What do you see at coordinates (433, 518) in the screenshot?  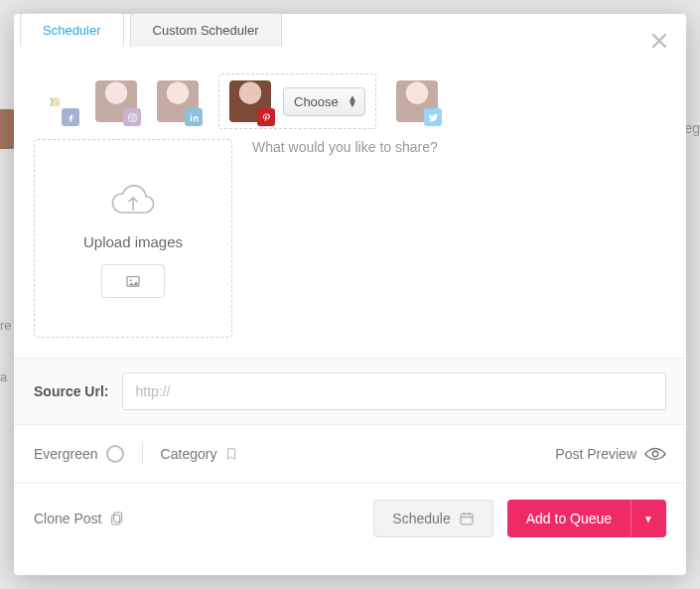 I see `schedule-button: Schedule` at bounding box center [433, 518].